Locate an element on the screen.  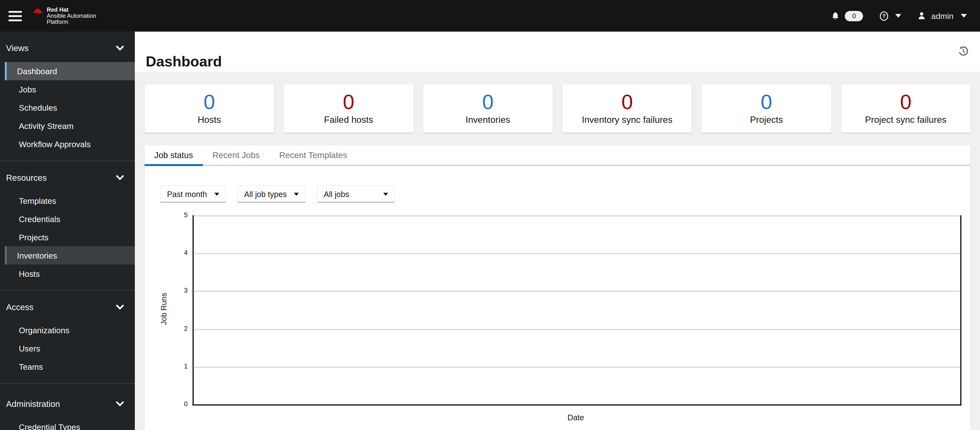
brand-product-line1: Ansible Automation is located at coordinates (72, 16).